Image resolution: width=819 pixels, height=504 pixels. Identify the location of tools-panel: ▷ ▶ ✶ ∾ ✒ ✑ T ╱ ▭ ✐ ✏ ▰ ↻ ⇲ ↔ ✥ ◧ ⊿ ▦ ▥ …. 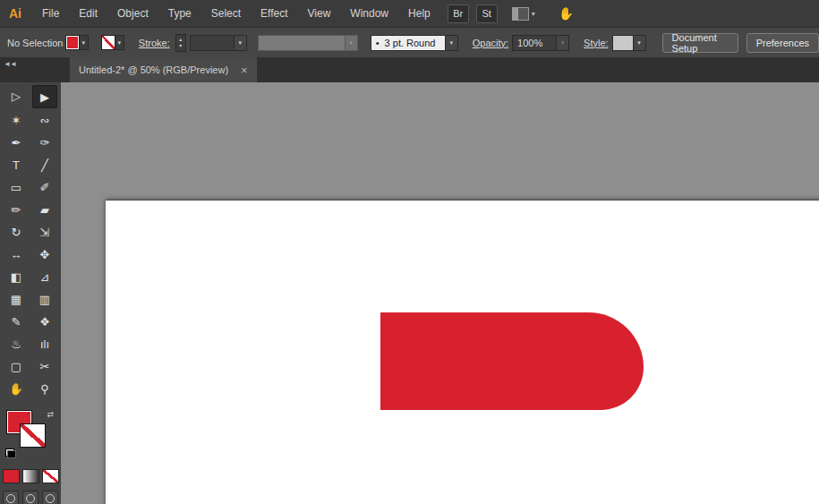
(30, 294).